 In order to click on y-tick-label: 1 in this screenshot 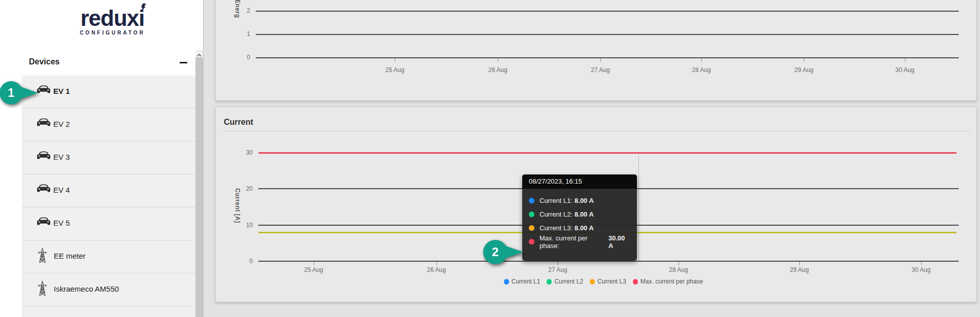, I will do `click(240, 34)`.